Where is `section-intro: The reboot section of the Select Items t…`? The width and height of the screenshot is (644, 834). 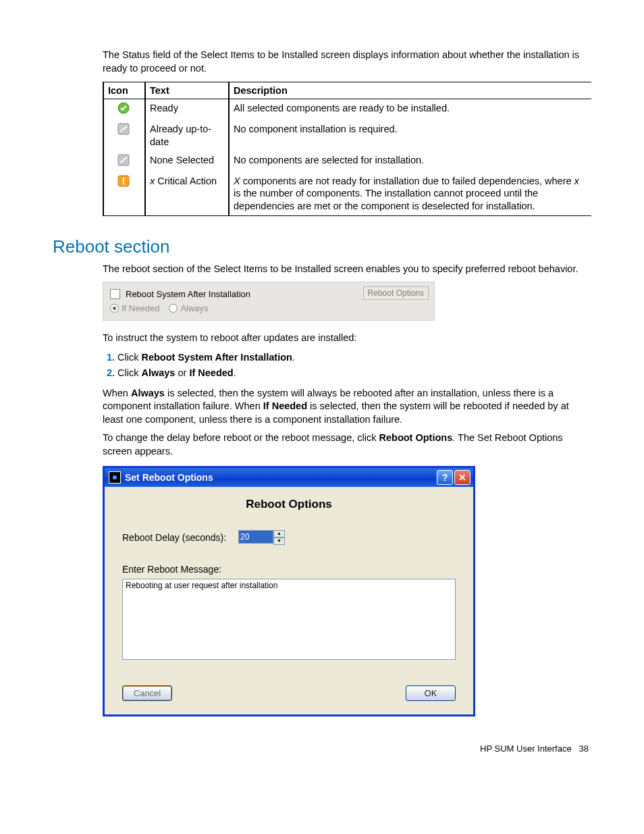 section-intro: The reboot section of the Select Items t… is located at coordinates (347, 269).